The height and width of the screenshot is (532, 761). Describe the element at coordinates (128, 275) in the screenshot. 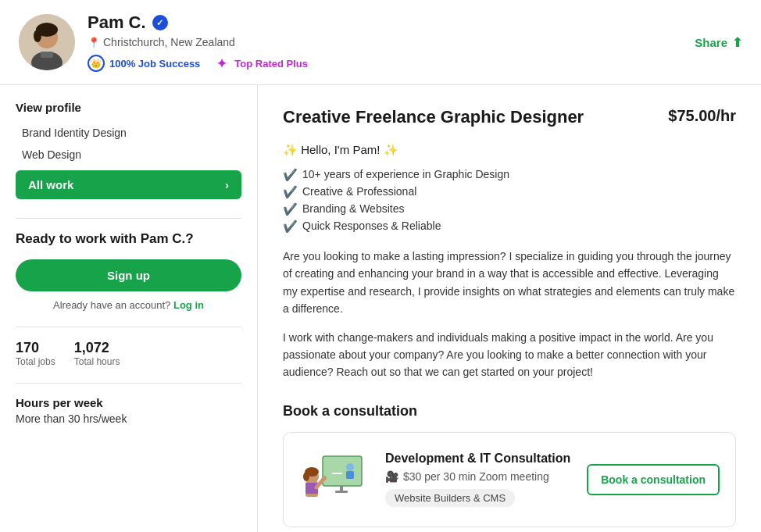

I see `signup-label: Sign up` at that location.